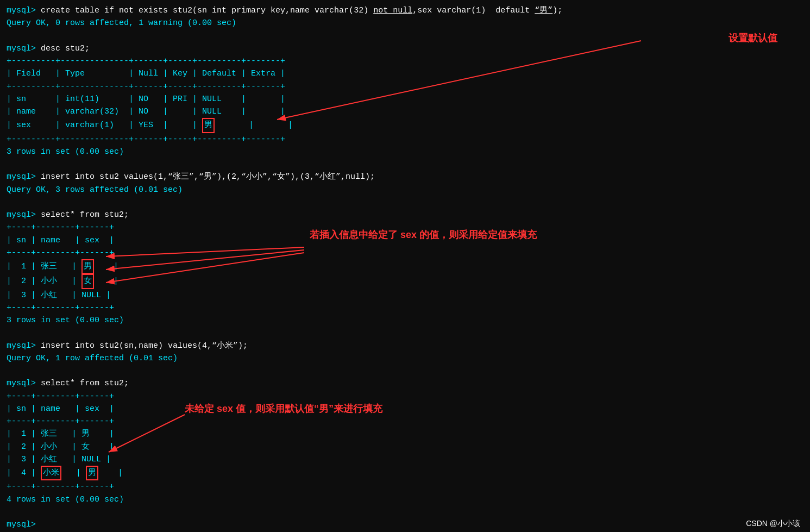 This screenshot has height=532, width=810. What do you see at coordinates (405, 49) in the screenshot?
I see `cmd-line-2: mysql> desc stu2;` at bounding box center [405, 49].